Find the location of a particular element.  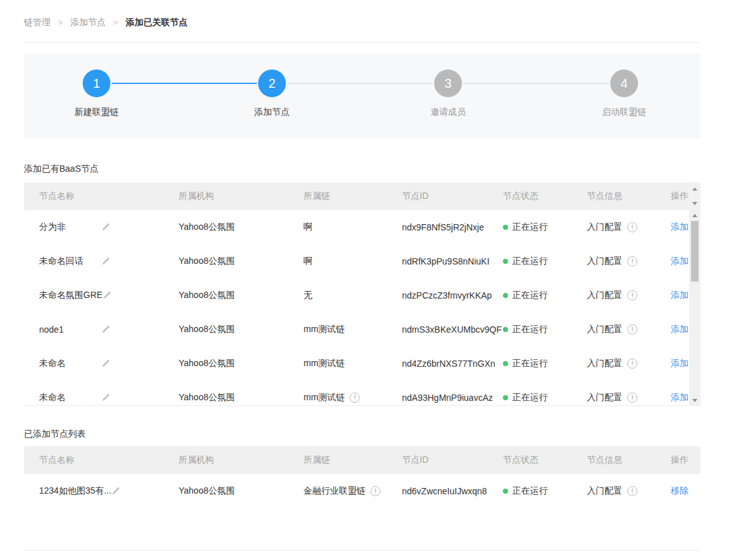

breadcrumb-item: 链管理 is located at coordinates (37, 22).